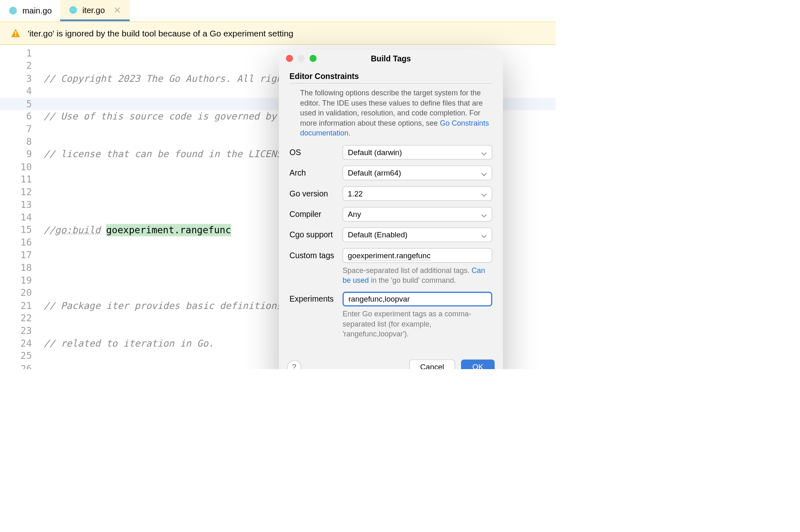 The image size is (800, 532). Describe the element at coordinates (418, 173) in the screenshot. I see `arch-select: Default (arm64)` at that location.